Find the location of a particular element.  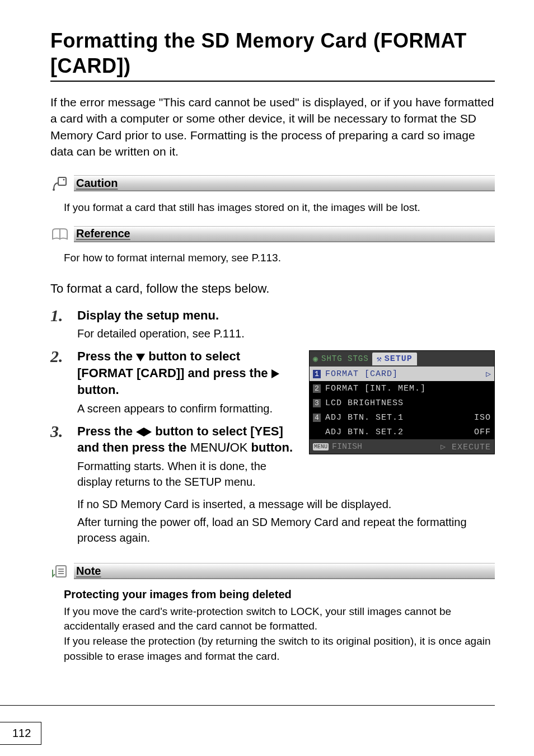

footer-rule is located at coordinates (247, 705).